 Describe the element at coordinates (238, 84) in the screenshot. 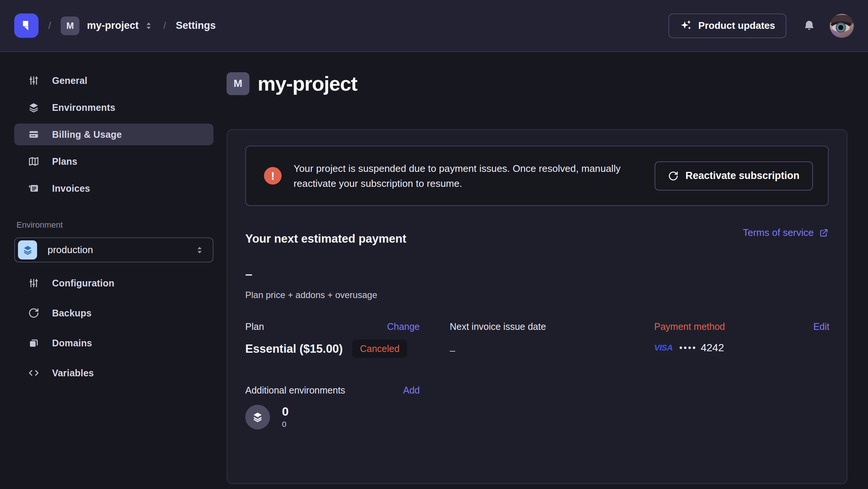

I see `project-avatar: M` at that location.